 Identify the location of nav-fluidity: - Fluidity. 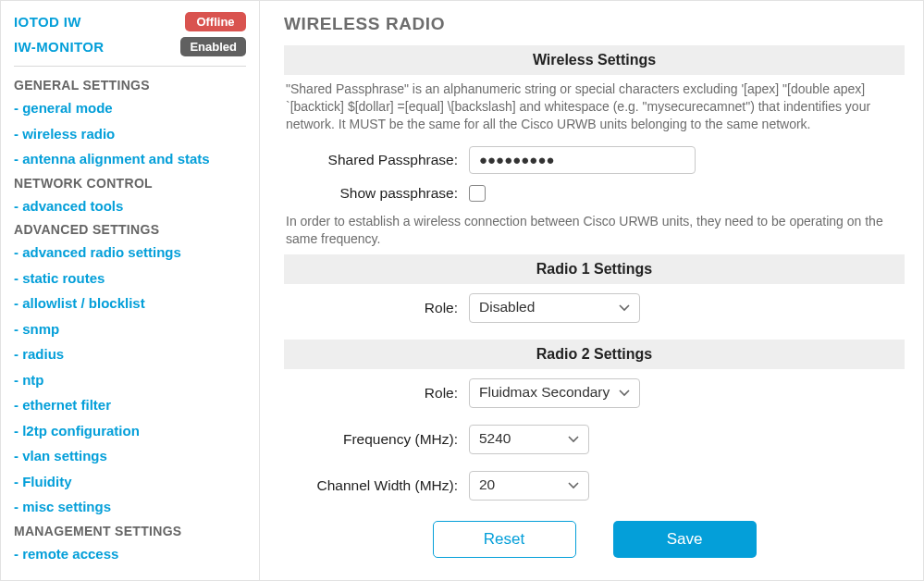
(129, 483).